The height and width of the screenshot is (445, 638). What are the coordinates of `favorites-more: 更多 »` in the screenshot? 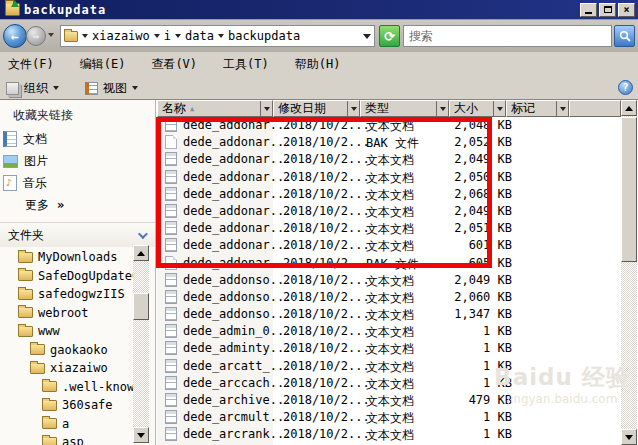 It's located at (78, 205).